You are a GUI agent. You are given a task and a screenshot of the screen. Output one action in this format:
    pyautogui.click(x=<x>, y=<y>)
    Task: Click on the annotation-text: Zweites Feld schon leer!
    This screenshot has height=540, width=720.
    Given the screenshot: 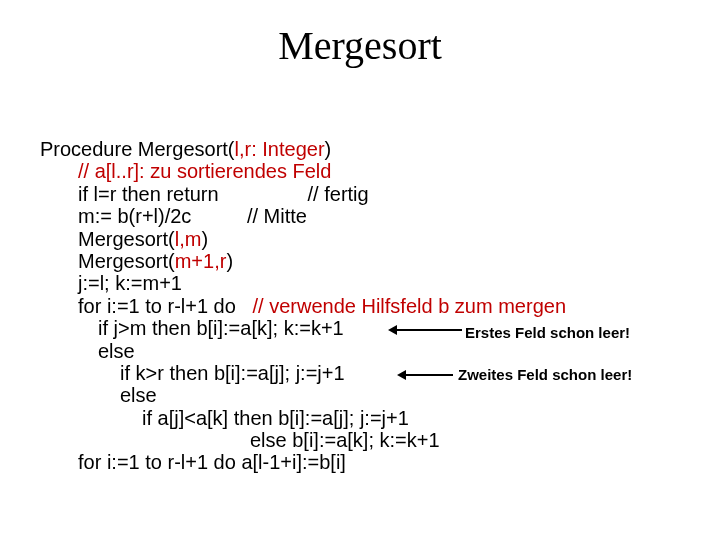 What is the action you would take?
    pyautogui.click(x=545, y=376)
    